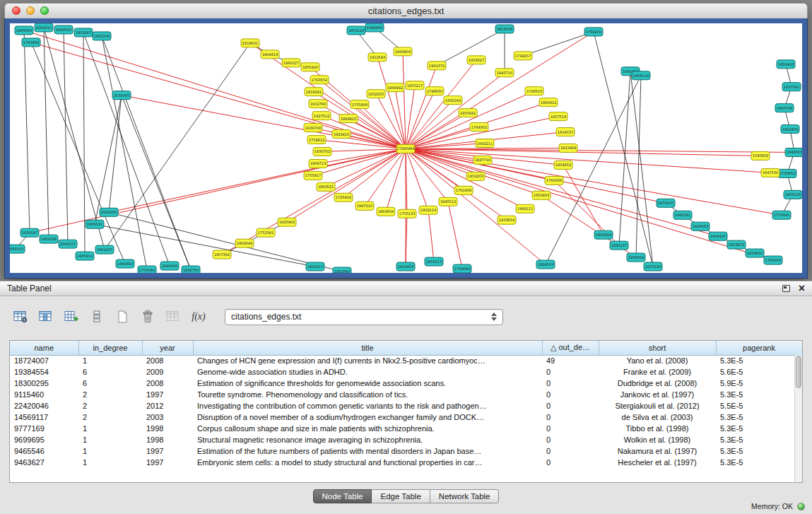 The height and width of the screenshot is (514, 812). What do you see at coordinates (343, 197) in the screenshot?
I see `graph-node: 1725402` at bounding box center [343, 197].